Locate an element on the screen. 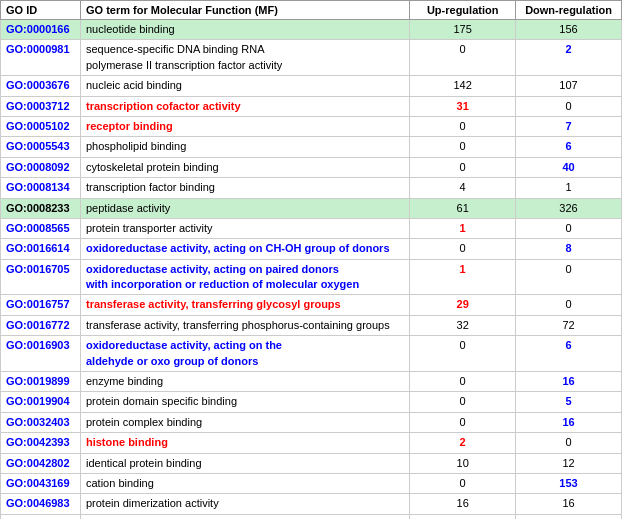  go-id-value: GO:0008233 is located at coordinates (38, 208).